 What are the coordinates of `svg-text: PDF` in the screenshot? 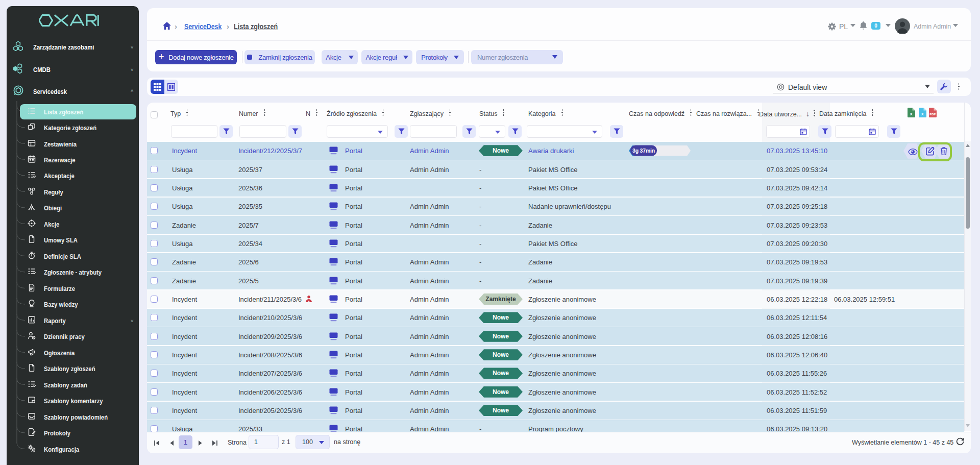 It's located at (933, 114).